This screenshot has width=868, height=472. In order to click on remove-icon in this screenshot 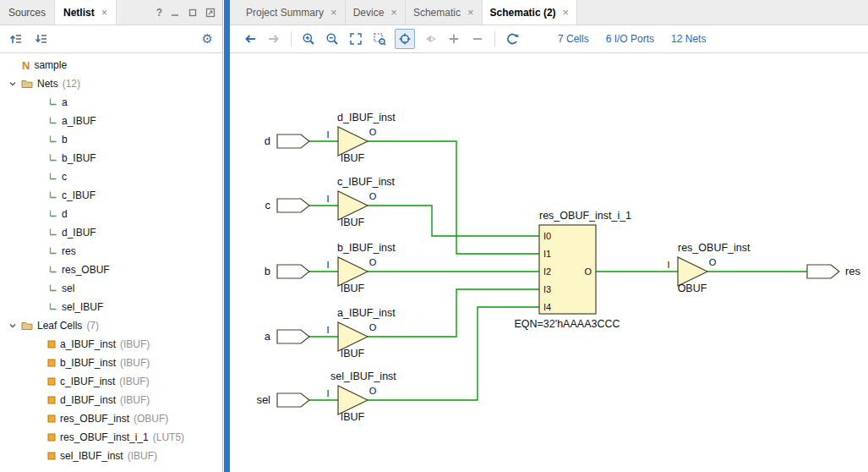, I will do `click(478, 39)`.